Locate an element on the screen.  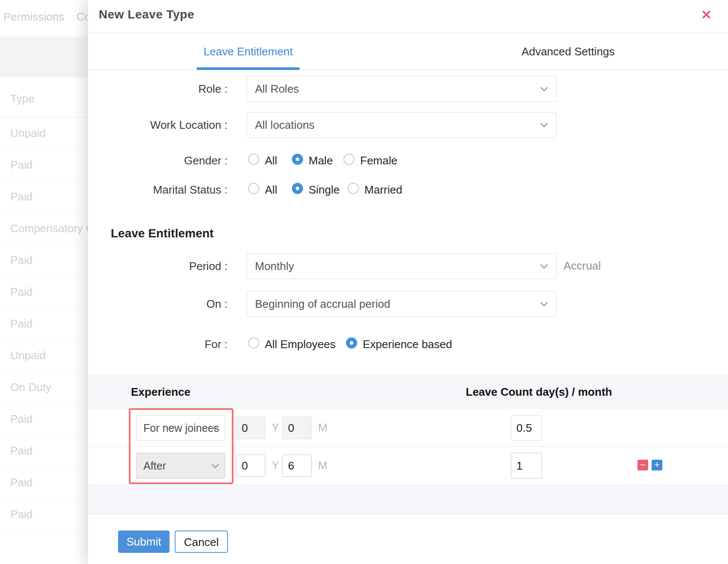
marital-single-label: Single is located at coordinates (324, 190).